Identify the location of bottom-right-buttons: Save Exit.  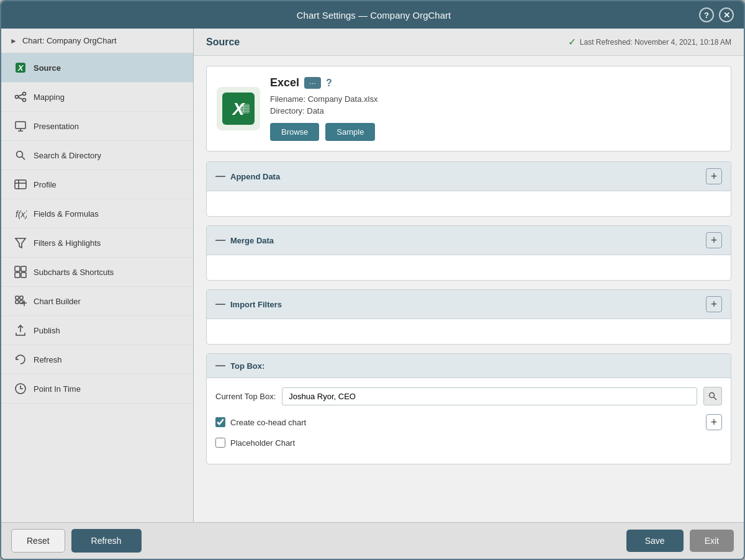
(680, 541).